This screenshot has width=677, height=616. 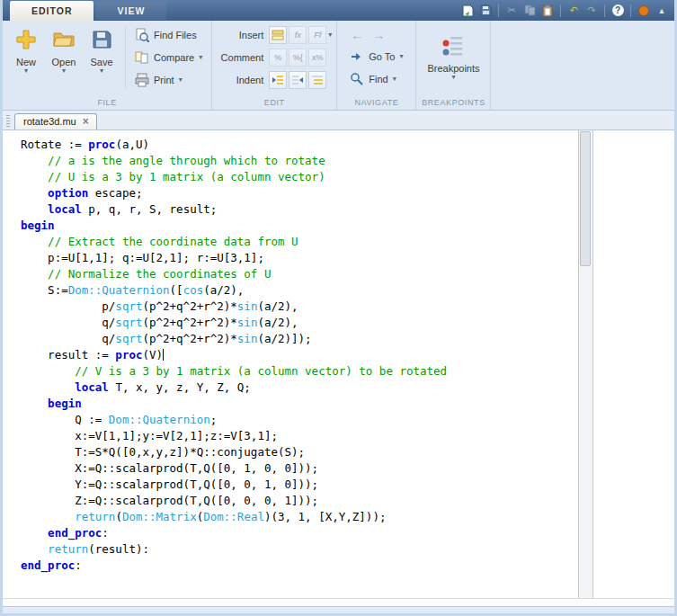 I want to click on tab-editor: EDITOR, so click(x=52, y=11).